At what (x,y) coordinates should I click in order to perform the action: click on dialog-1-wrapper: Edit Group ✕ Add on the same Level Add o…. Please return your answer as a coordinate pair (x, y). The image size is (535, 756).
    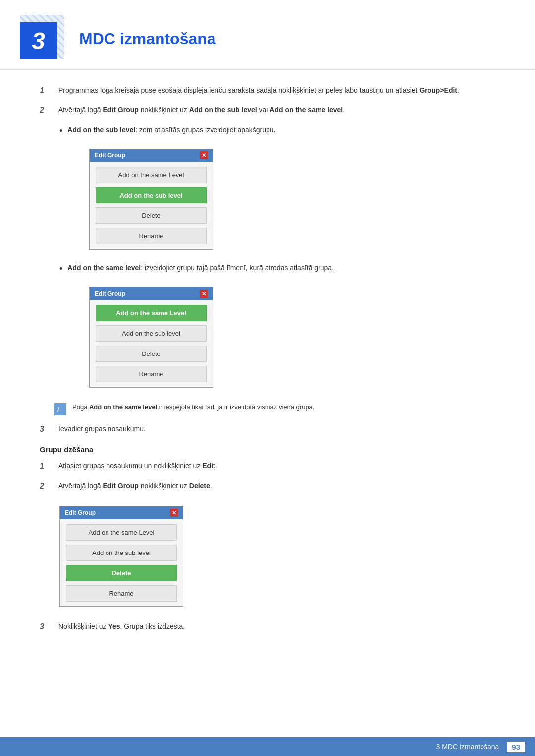
    Looking at the image, I should click on (151, 199).